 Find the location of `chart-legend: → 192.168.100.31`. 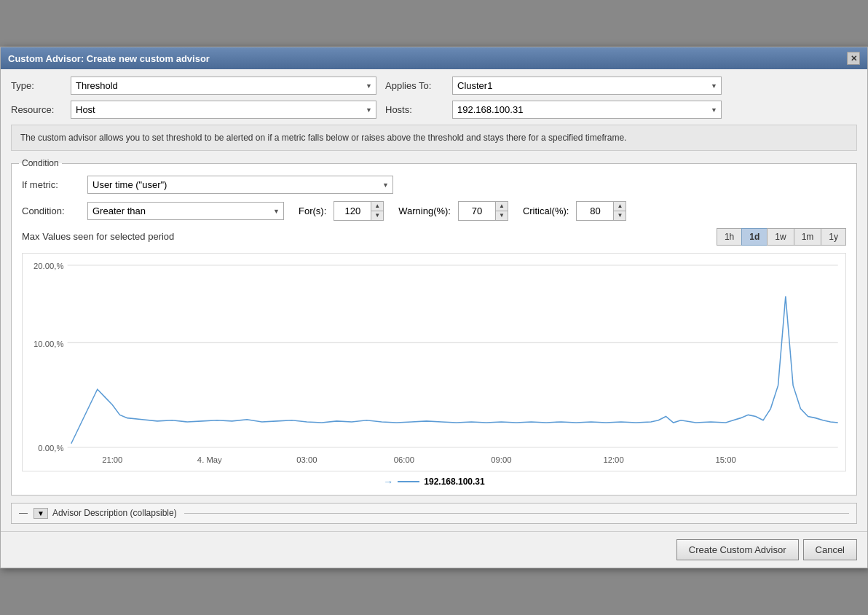

chart-legend: → 192.168.100.31 is located at coordinates (434, 482).